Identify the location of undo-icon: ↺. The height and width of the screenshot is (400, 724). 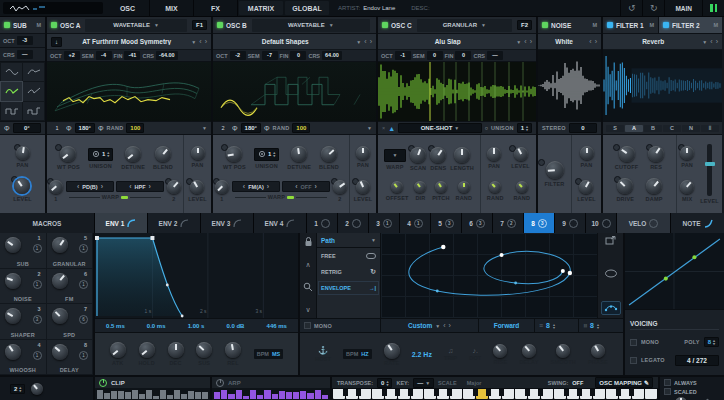
(631, 8).